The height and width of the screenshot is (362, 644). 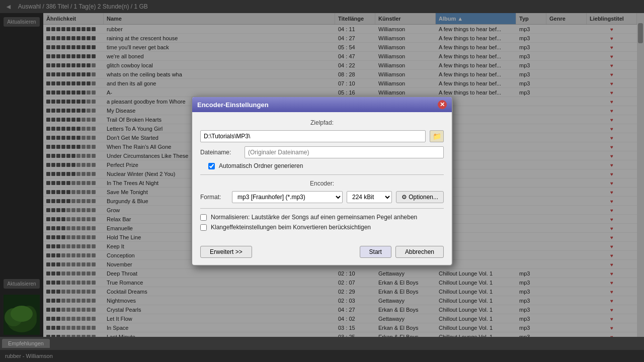 What do you see at coordinates (314, 217) in the screenshot?
I see `normalize-label: Normalisieren: Lautstärke der Songs auf …` at bounding box center [314, 217].